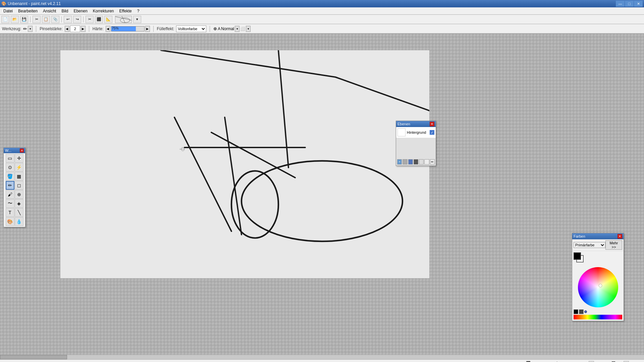 The height and width of the screenshot is (362, 644). What do you see at coordinates (46, 19) in the screenshot?
I see `copy-button: 📋` at bounding box center [46, 19].